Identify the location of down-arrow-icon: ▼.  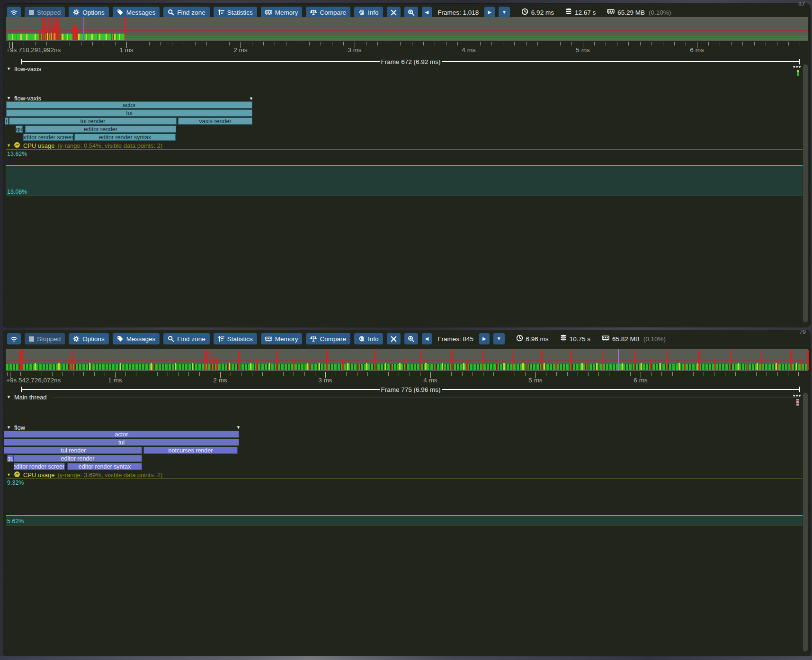
(504, 12).